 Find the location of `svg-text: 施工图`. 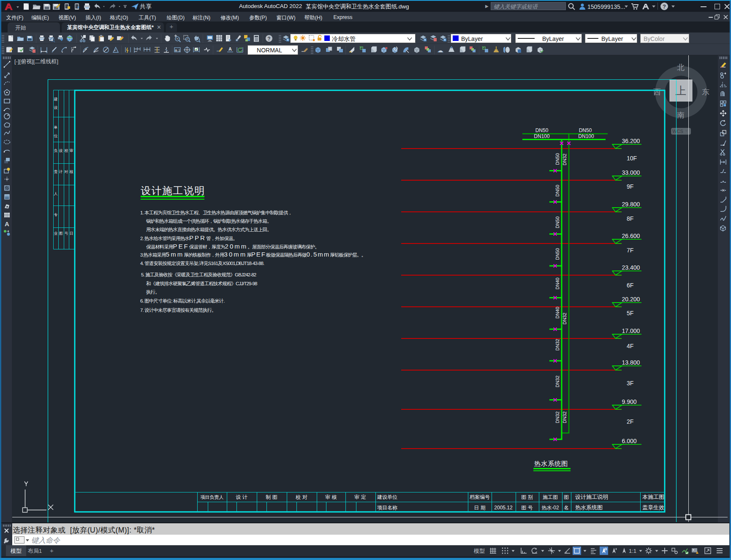

svg-text: 施工图 is located at coordinates (550, 497).